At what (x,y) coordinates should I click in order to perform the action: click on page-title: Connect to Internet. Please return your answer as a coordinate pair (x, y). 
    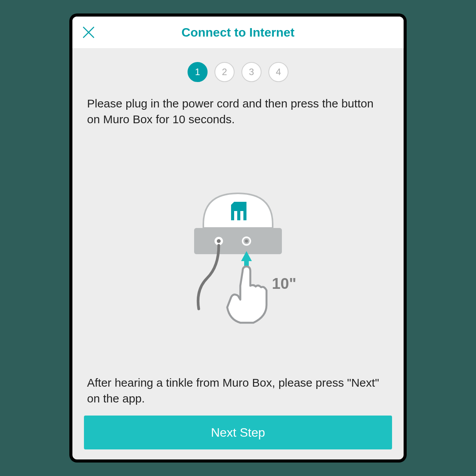
    Looking at the image, I should click on (238, 32).